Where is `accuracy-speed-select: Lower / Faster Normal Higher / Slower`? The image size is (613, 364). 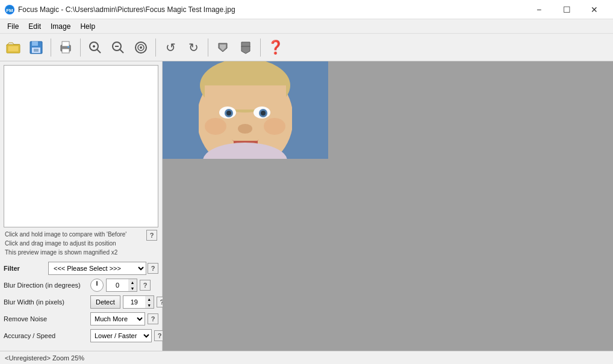
accuracy-speed-select: Lower / Faster Normal Higher / Slower is located at coordinates (121, 336).